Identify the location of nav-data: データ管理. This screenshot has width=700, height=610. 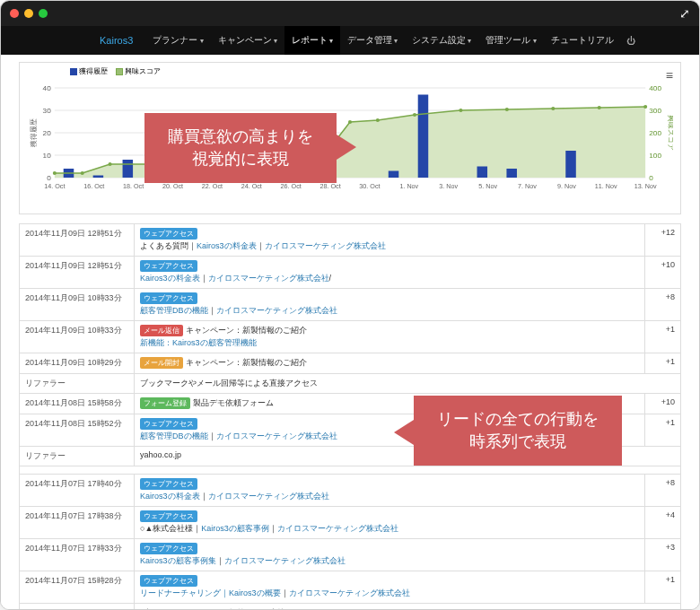
(372, 40).